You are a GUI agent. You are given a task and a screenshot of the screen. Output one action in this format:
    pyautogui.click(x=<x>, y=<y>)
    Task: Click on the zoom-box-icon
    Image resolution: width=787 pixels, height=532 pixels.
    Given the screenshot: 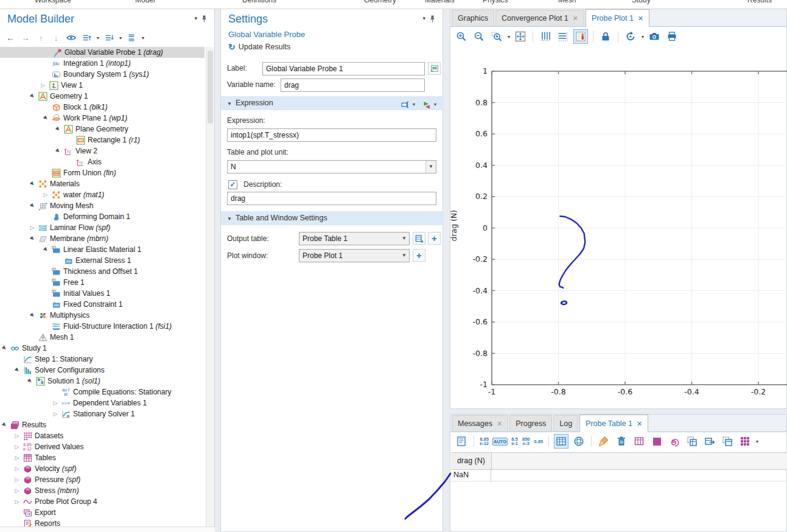 What is the action you would take?
    pyautogui.click(x=497, y=37)
    